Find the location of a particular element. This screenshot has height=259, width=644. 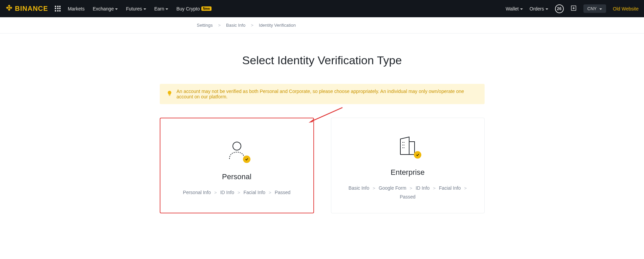

breadcrumb-settings: Settings is located at coordinates (205, 25).